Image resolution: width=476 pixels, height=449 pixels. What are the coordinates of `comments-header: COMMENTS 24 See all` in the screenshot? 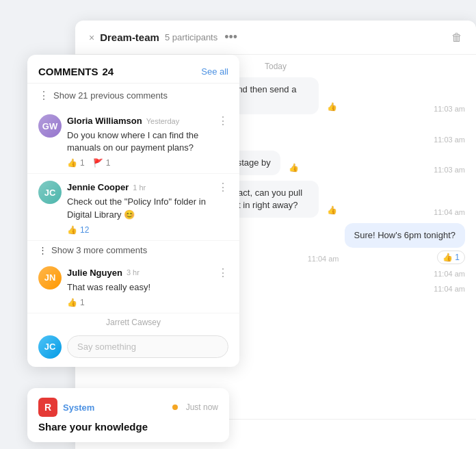 It's located at (133, 69).